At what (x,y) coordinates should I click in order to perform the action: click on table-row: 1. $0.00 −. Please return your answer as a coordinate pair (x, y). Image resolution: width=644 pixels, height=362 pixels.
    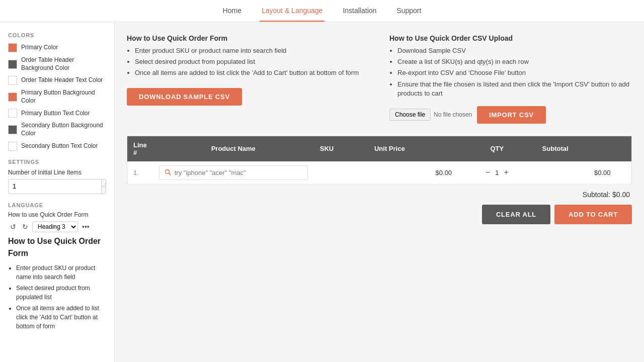
    Looking at the image, I should click on (379, 173).